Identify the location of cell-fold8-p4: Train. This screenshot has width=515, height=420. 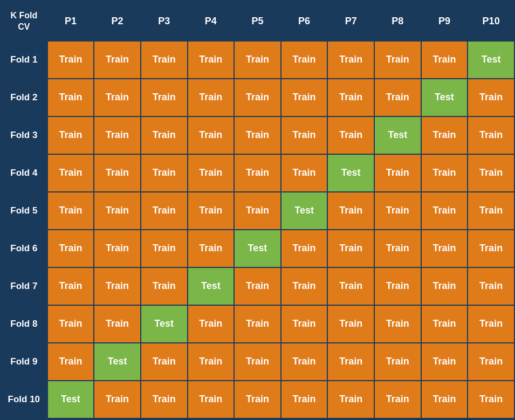
(211, 324).